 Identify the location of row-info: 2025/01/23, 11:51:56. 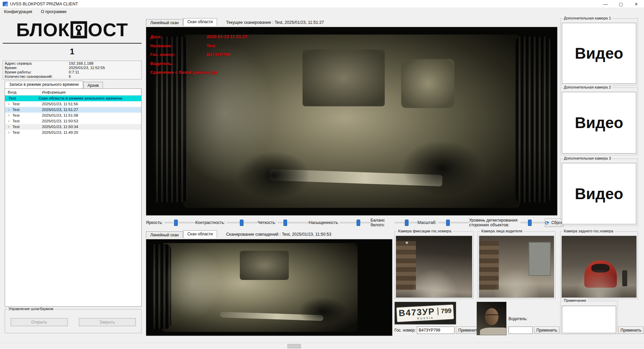
(91, 104).